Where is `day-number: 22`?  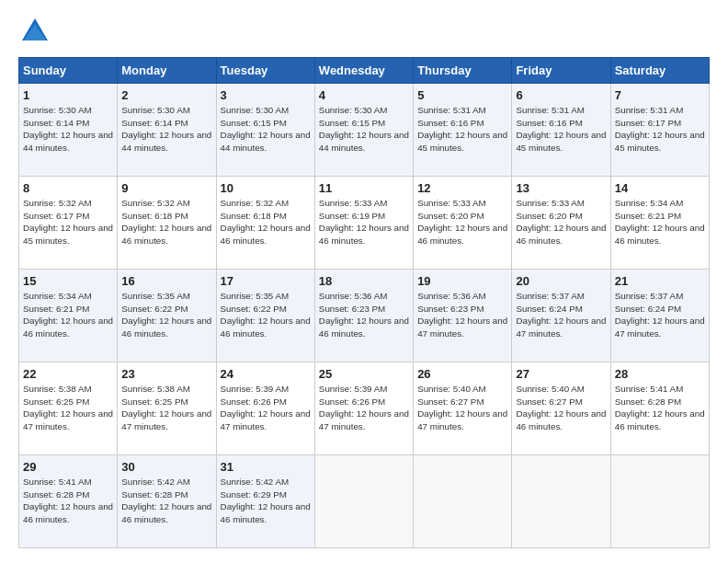 day-number: 22 is located at coordinates (68, 373).